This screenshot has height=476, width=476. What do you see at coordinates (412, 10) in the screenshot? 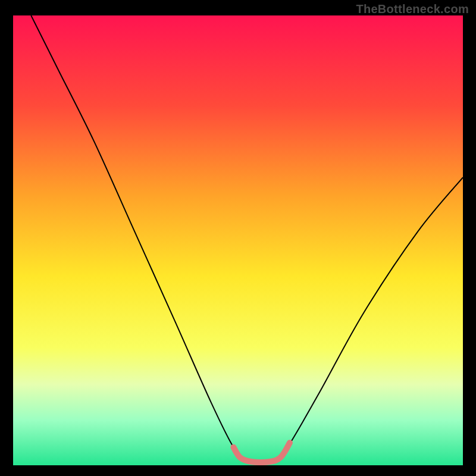
I see `watermark-text: TheBottleneck.com` at bounding box center [412, 10].